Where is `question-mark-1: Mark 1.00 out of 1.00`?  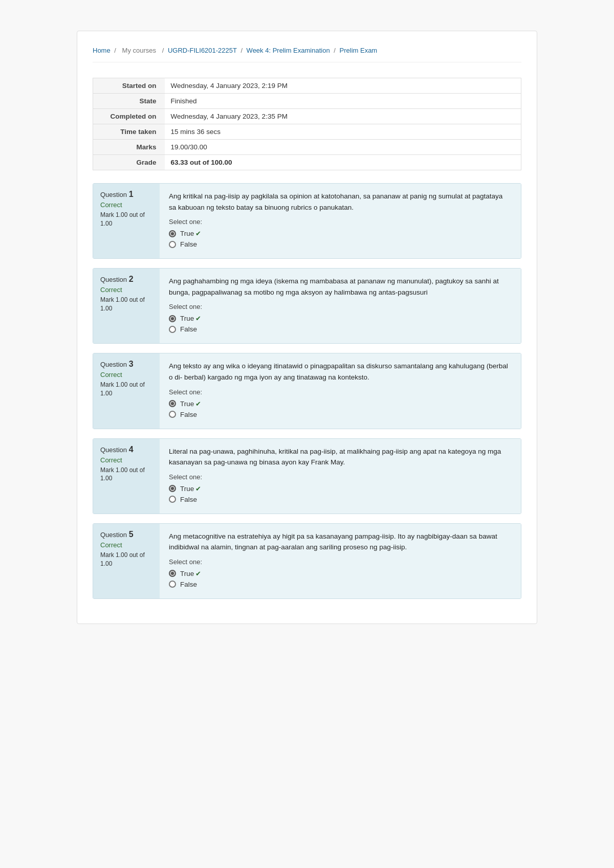
question-mark-1: Mark 1.00 out of 1.00 is located at coordinates (126, 219).